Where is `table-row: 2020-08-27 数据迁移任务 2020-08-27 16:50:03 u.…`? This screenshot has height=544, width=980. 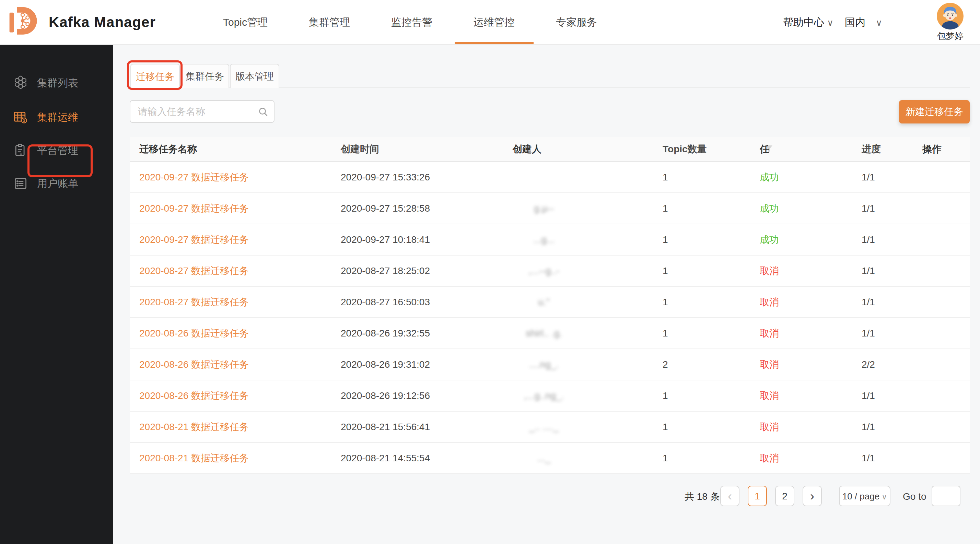
table-row: 2020-08-27 数据迁移任务 2020-08-27 16:50:03 u.… is located at coordinates (550, 302).